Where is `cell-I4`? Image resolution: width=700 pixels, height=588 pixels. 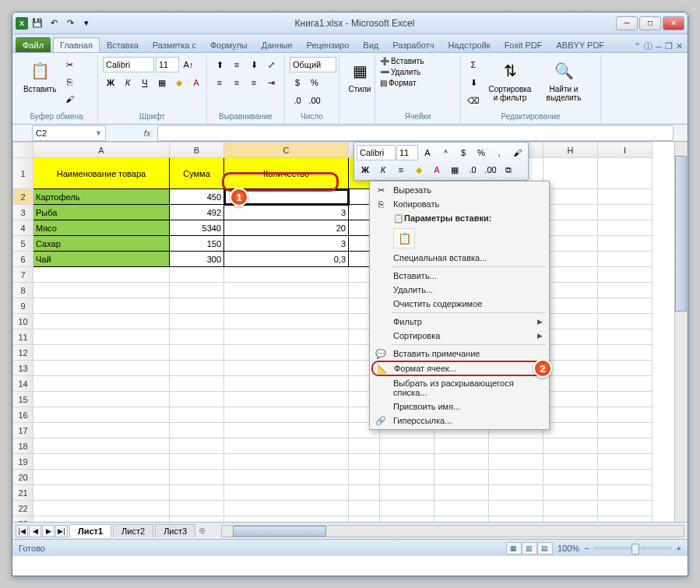
cell-I4 is located at coordinates (625, 228).